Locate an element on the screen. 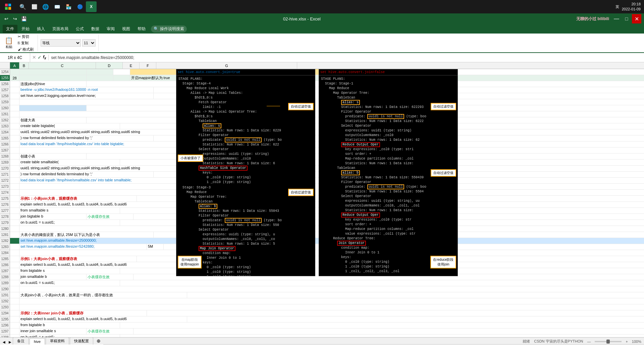 This screenshot has height=362, width=644. bilibili-credit: CSDN 宇宙的尽头是PYTHON is located at coordinates (558, 341).